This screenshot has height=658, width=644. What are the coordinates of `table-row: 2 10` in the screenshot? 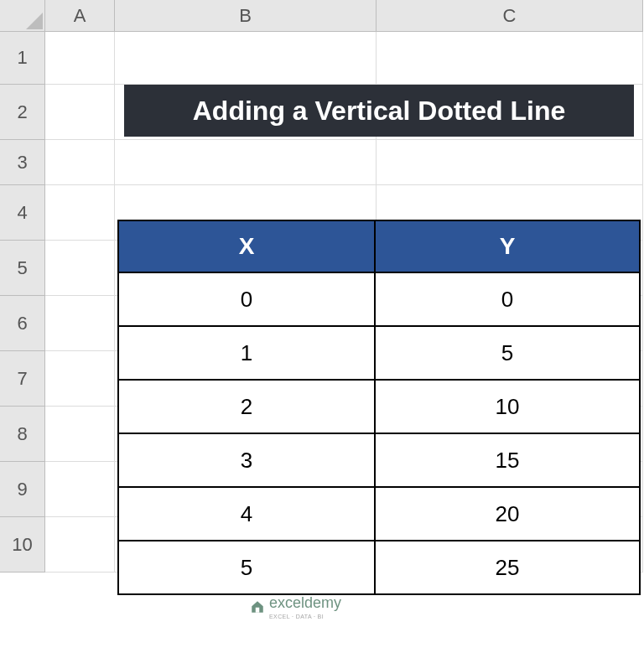 It's located at (379, 407).